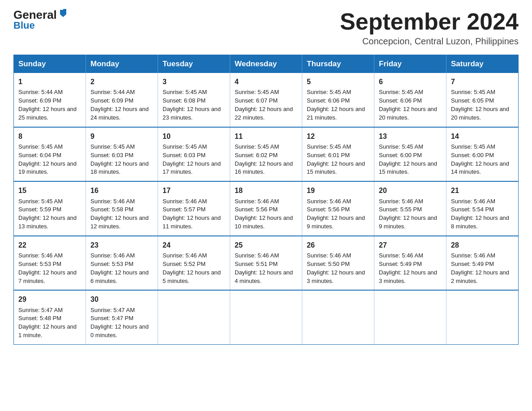  Describe the element at coordinates (410, 136) in the screenshot. I see `day-number: 13` at that location.